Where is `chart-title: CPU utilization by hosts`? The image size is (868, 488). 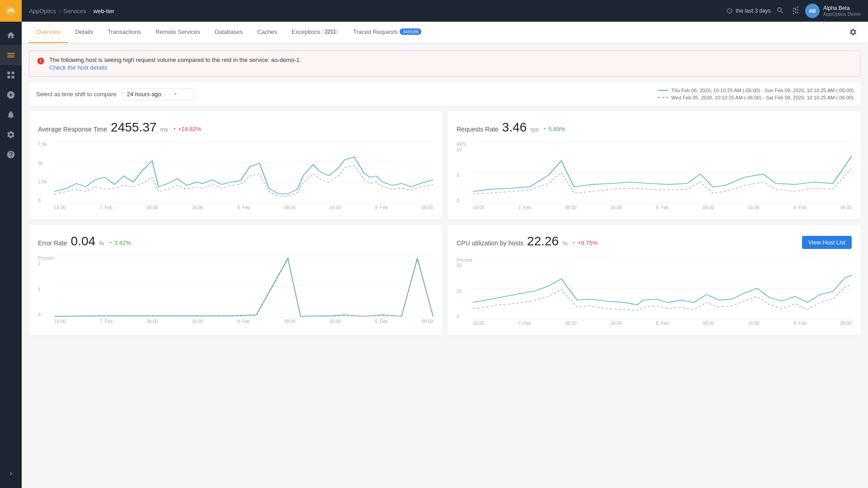
chart-title: CPU utilization by hosts is located at coordinates (490, 243).